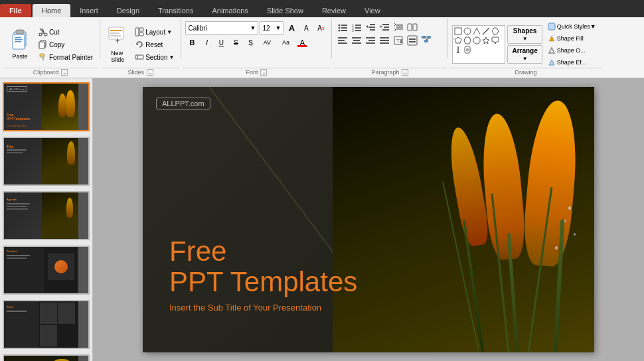  What do you see at coordinates (398, 27) in the screenshot?
I see `line-spacing-button` at bounding box center [398, 27].